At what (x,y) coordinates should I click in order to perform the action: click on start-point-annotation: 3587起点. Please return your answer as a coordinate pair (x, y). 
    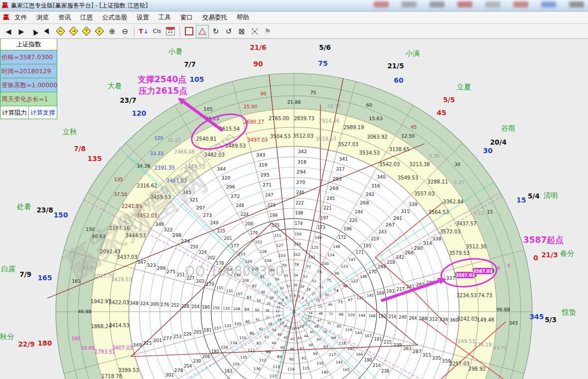
    Looking at the image, I should click on (543, 240).